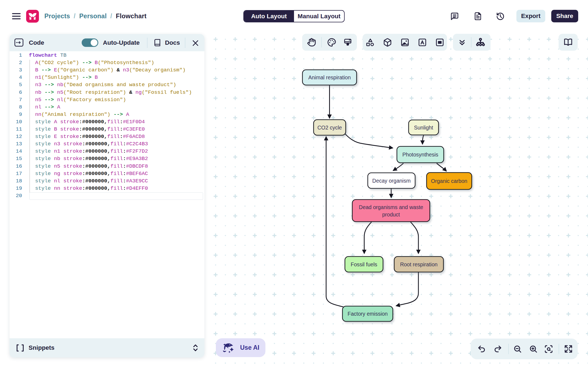 The image size is (588, 368). What do you see at coordinates (424, 128) in the screenshot?
I see `svg-text: Sunlight` at bounding box center [424, 128].